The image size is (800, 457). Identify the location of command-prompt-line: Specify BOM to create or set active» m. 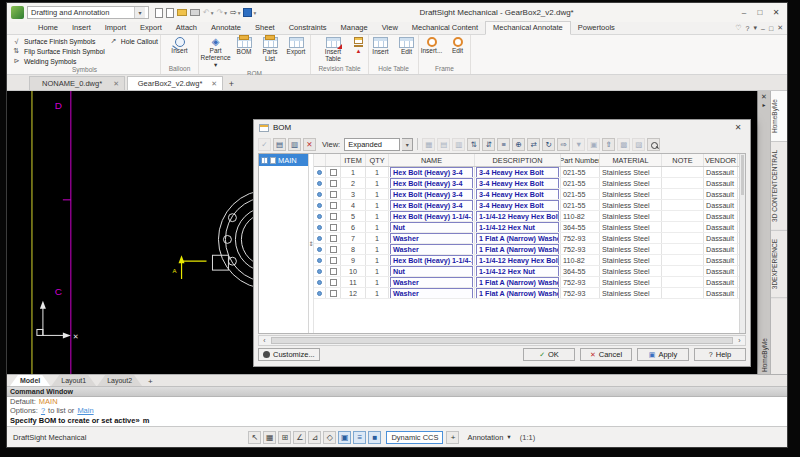
(397, 420).